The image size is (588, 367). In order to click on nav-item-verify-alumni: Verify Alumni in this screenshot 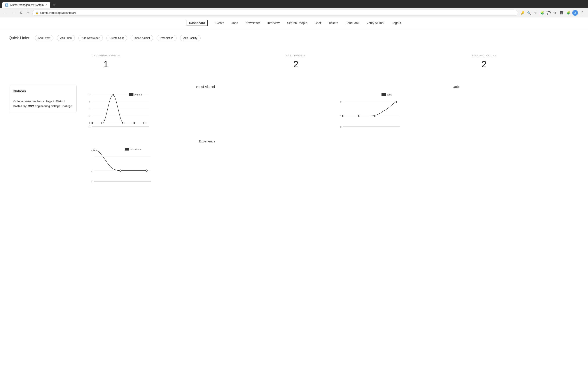, I will do `click(376, 23)`.